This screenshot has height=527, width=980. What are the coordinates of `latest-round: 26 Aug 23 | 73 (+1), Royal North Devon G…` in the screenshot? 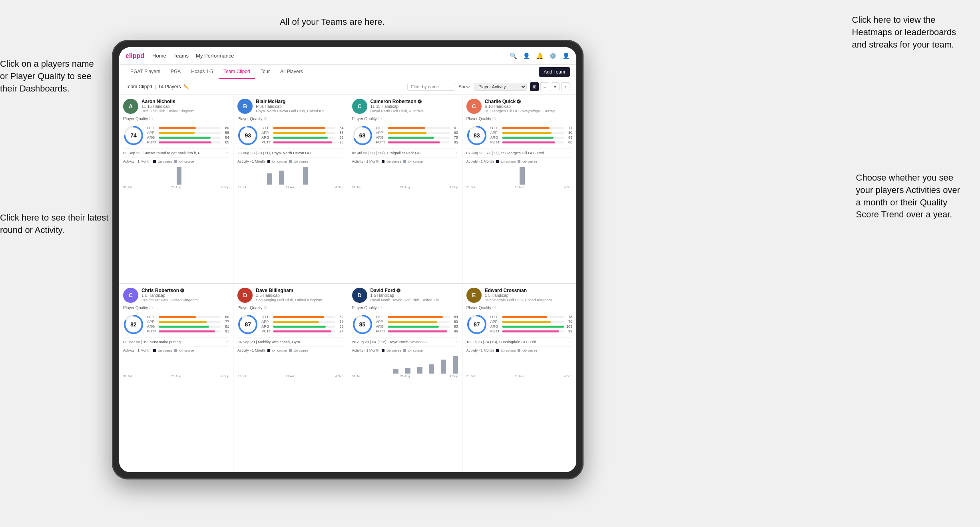 It's located at (290, 152).